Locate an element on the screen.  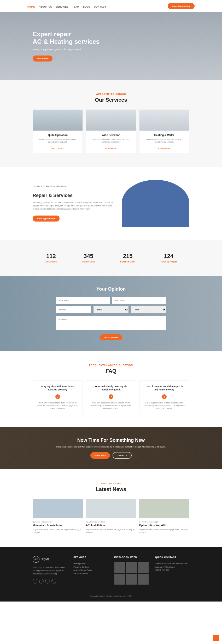
opinion-title: Your Opinion is located at coordinates (111, 289).